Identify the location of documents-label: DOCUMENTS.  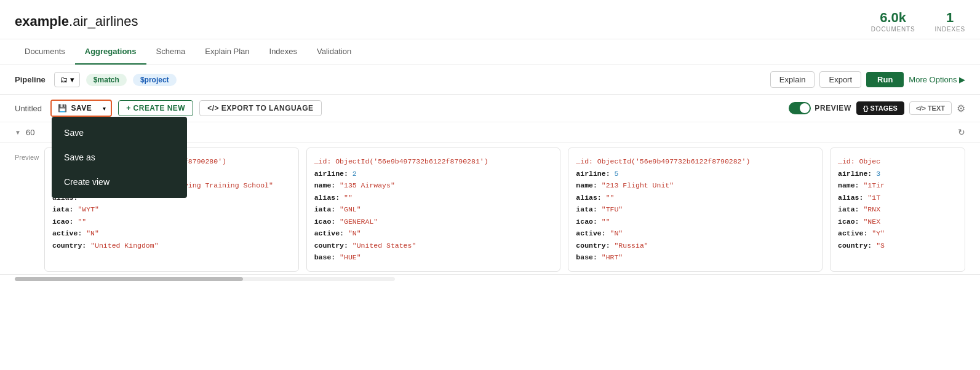
(893, 30).